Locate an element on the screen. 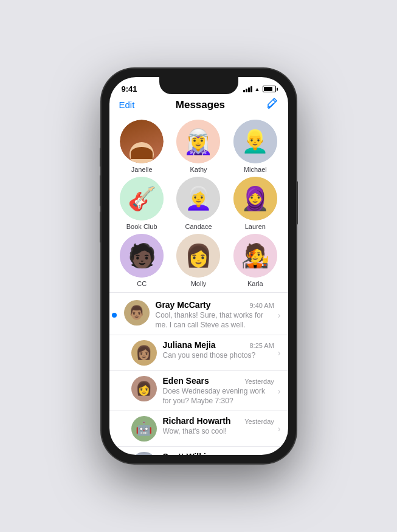 This screenshot has width=397, height=532. message-preview-gray: Cool, thanks! Sure, that works for me. I… is located at coordinates (215, 321).